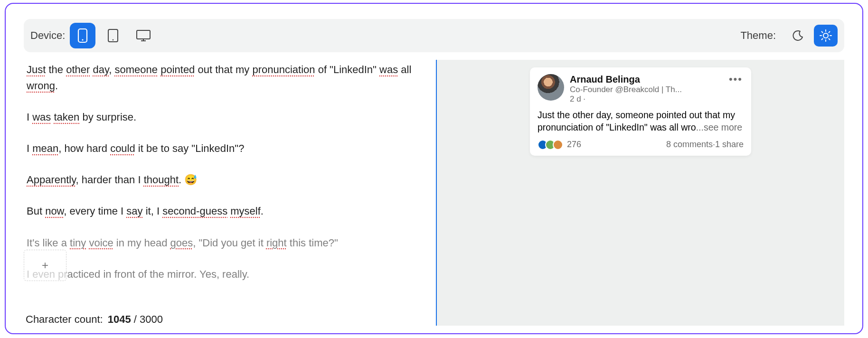 This screenshot has height=338, width=868. Describe the element at coordinates (113, 36) in the screenshot. I see `device-tablet-button` at that location.